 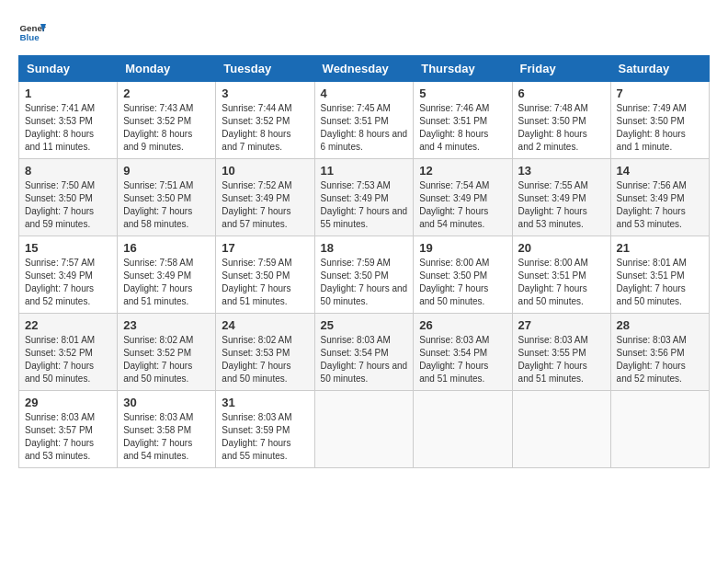 What do you see at coordinates (265, 352) in the screenshot?
I see `calendar-cell: 24 Sunrise: 8:02 AM Sunset: 3:53 PM Dayl…` at bounding box center [265, 352].